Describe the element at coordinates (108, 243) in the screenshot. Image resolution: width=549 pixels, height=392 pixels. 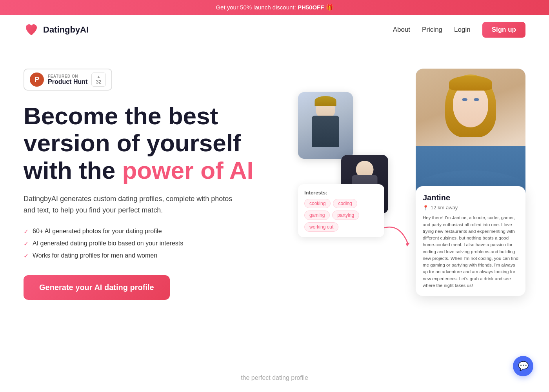
I see `feature-text-2: AI generated dating profile bio based on…` at that location.